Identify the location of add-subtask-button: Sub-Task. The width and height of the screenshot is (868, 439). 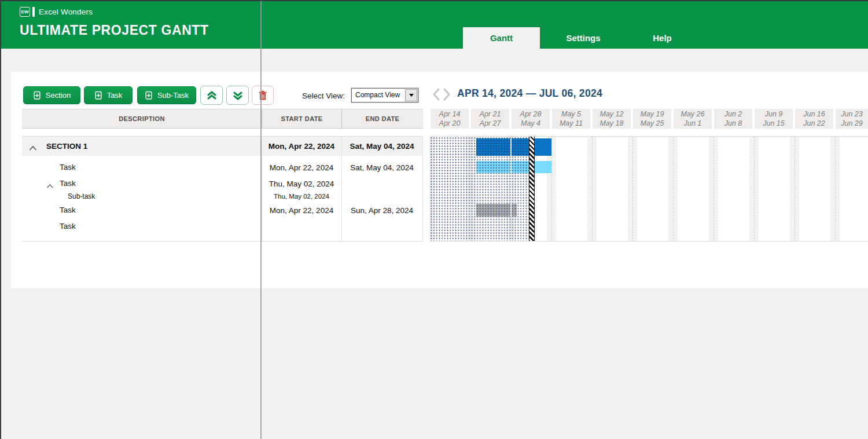
(167, 95).